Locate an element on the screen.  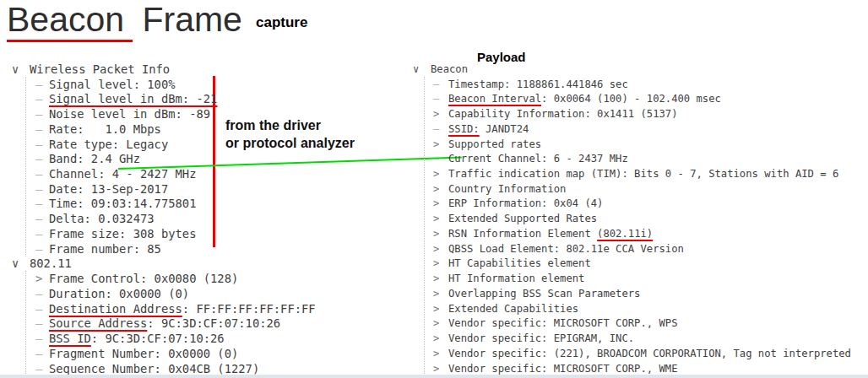
page-title: Beacon Frame is located at coordinates (125, 21).